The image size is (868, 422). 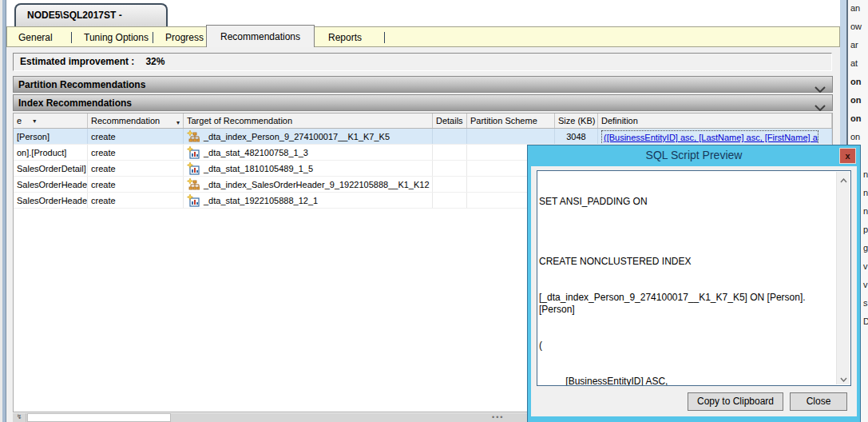 What do you see at coordinates (818, 401) in the screenshot?
I see `close-button: Close` at bounding box center [818, 401].